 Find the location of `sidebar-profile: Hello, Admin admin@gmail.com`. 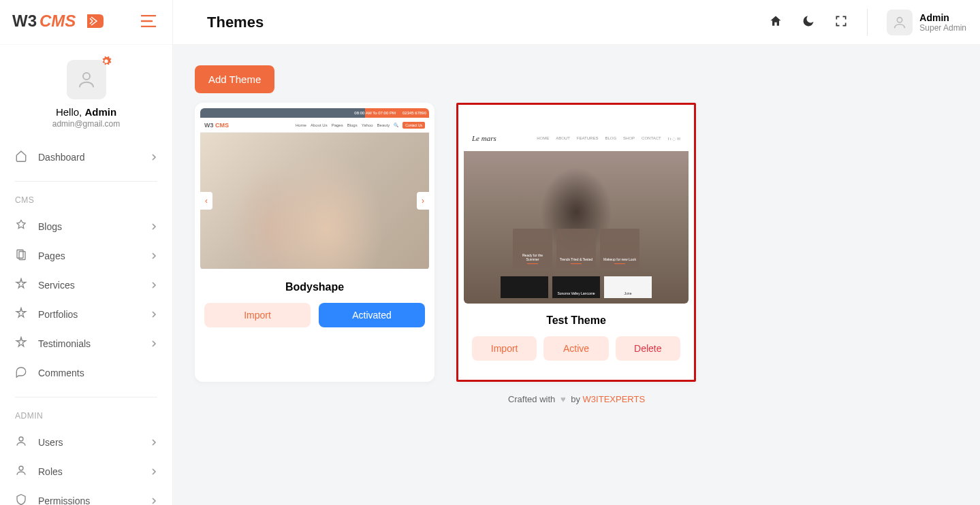

sidebar-profile: Hello, Admin admin@gmail.com is located at coordinates (86, 91).